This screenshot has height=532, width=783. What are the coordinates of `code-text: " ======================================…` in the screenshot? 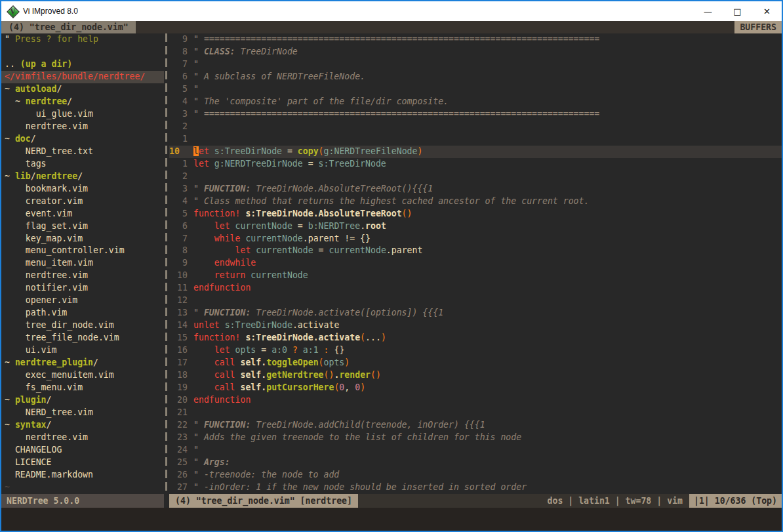 It's located at (396, 114).